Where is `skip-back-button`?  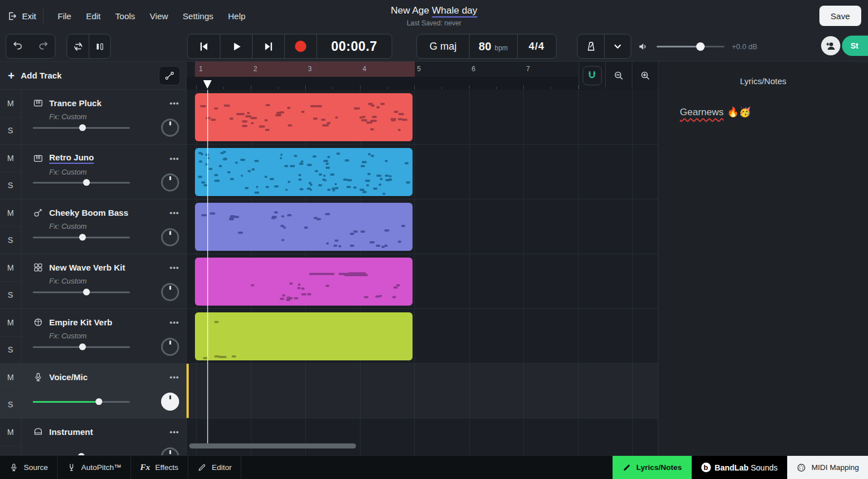
skip-back-button is located at coordinates (203, 46).